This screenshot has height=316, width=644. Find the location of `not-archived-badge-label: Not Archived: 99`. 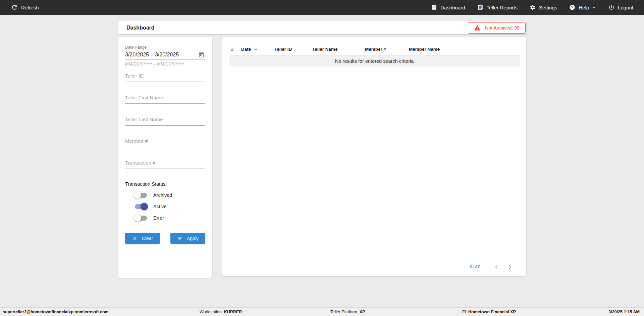

not-archived-badge-label: Not Archived: 99 is located at coordinates (502, 28).